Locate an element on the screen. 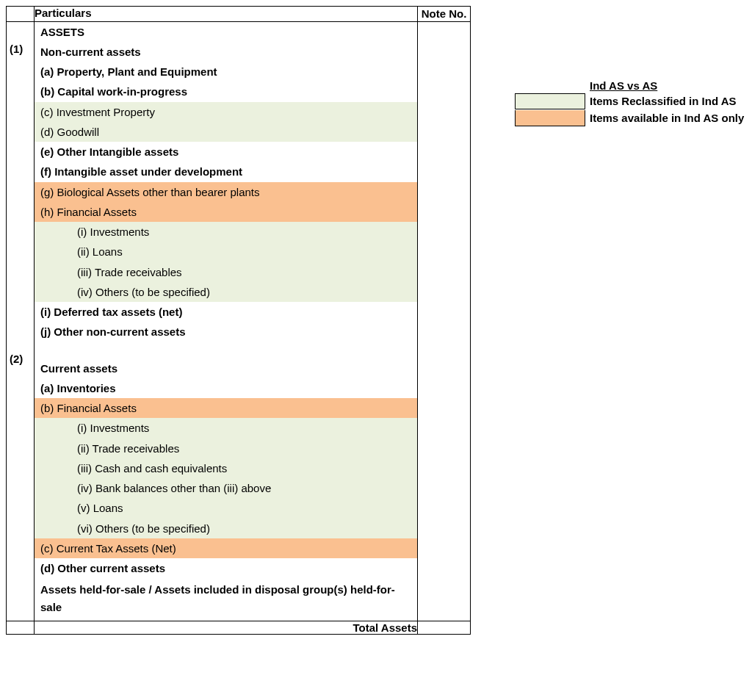 The width and height of the screenshot is (752, 700). current-assets-heading: Current assets is located at coordinates (226, 369).